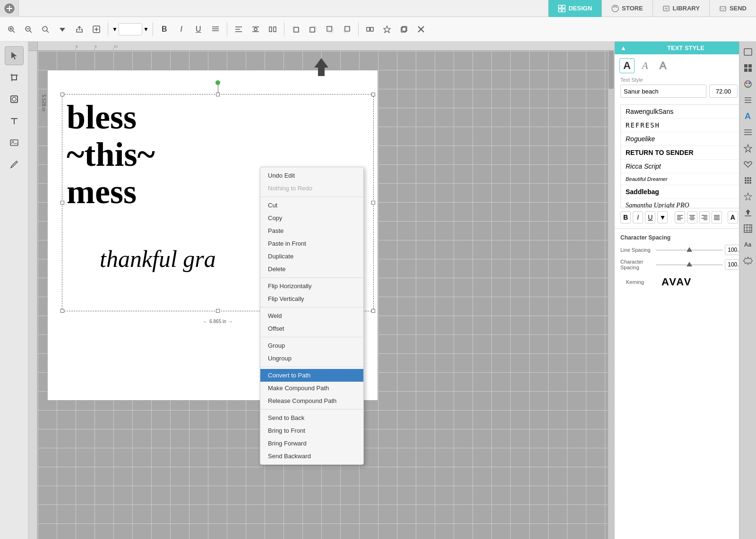 The height and width of the screenshot is (539, 756). What do you see at coordinates (626, 217) in the screenshot?
I see `fmt-bold: B` at bounding box center [626, 217].